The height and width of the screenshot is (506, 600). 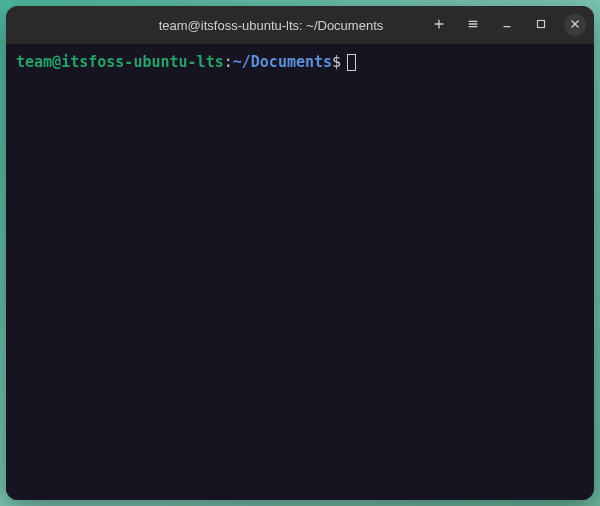 I want to click on hamburger-icon, so click(x=473, y=26).